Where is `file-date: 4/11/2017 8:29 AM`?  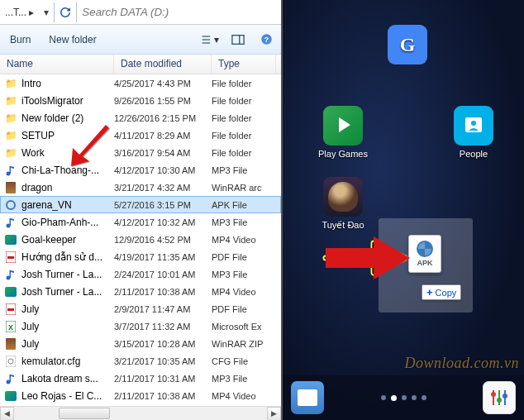 file-date: 4/11/2017 8:29 AM is located at coordinates (163, 136).